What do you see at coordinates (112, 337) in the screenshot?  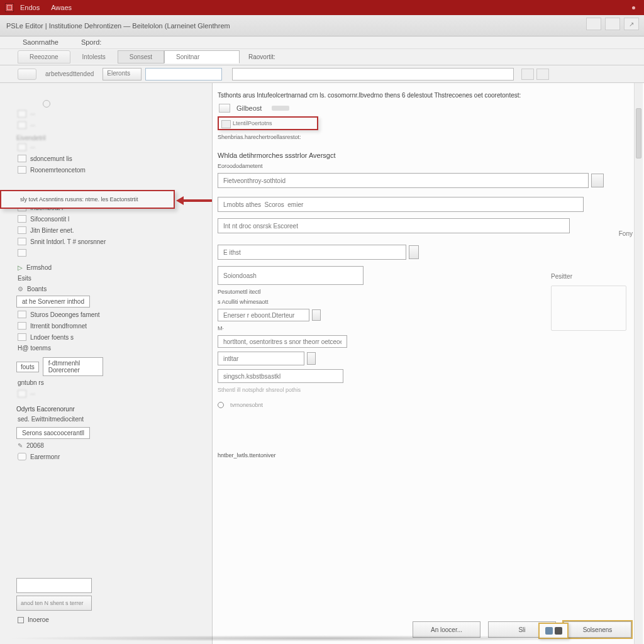 I see `sb-item-d3: Lndoer foents s` at bounding box center [112, 337].